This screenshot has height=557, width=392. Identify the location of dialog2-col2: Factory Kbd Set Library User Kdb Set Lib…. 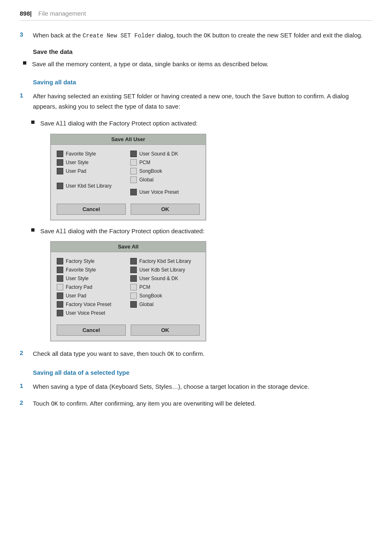
(165, 287).